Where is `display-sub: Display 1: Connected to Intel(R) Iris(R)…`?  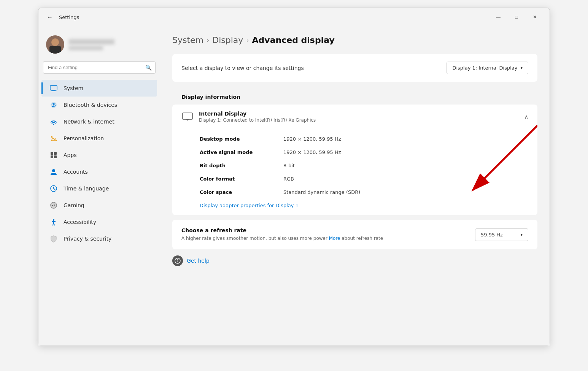 display-sub: Display 1: Connected to Intel(R) Iris(R)… is located at coordinates (257, 120).